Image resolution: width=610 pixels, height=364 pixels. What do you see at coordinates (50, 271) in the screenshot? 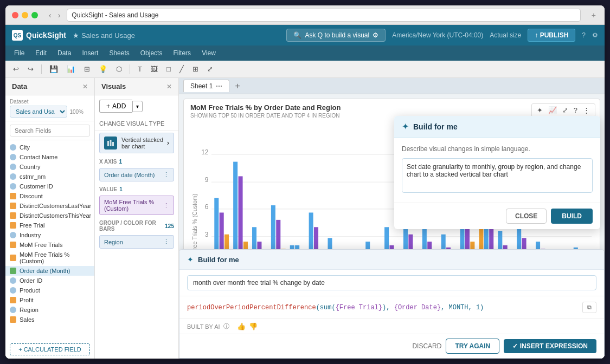
I see `field-item-order-date: Order date (Month)` at bounding box center [50, 271].